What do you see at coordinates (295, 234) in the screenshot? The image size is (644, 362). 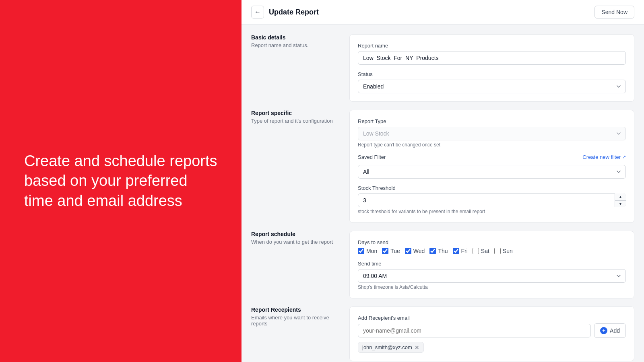 I see `report-schedule-title: Report schedule` at bounding box center [295, 234].